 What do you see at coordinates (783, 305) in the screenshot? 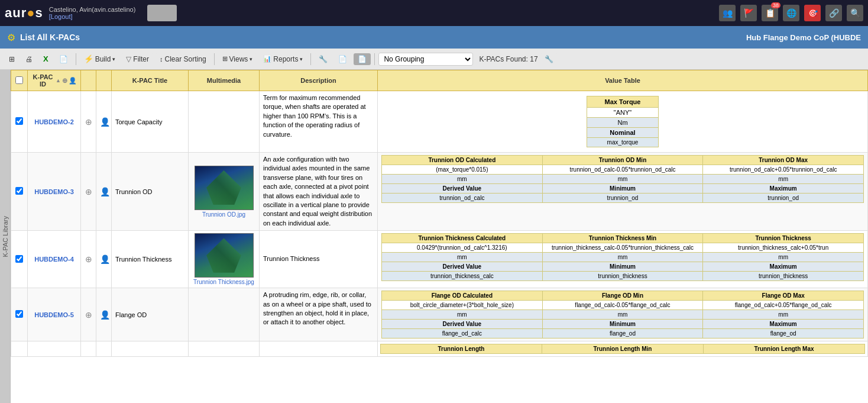
I see `vt-cell: flange_od_calc+0.05*flange_od_calc` at bounding box center [783, 305].